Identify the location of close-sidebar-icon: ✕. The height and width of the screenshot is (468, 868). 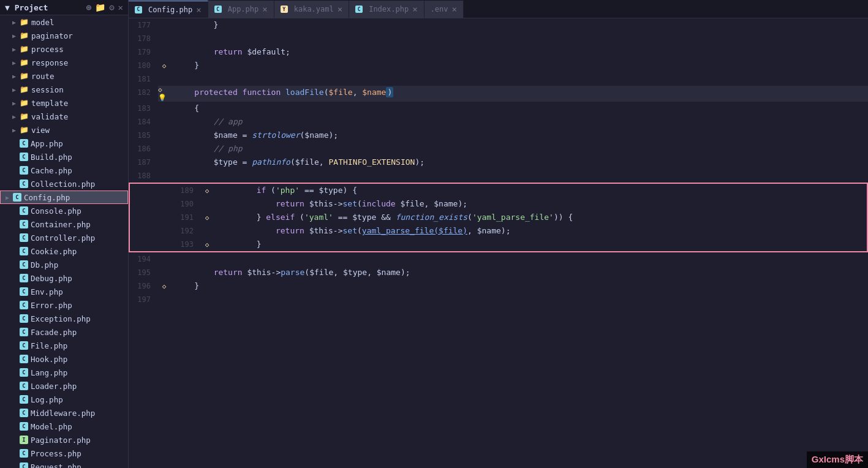
(121, 7).